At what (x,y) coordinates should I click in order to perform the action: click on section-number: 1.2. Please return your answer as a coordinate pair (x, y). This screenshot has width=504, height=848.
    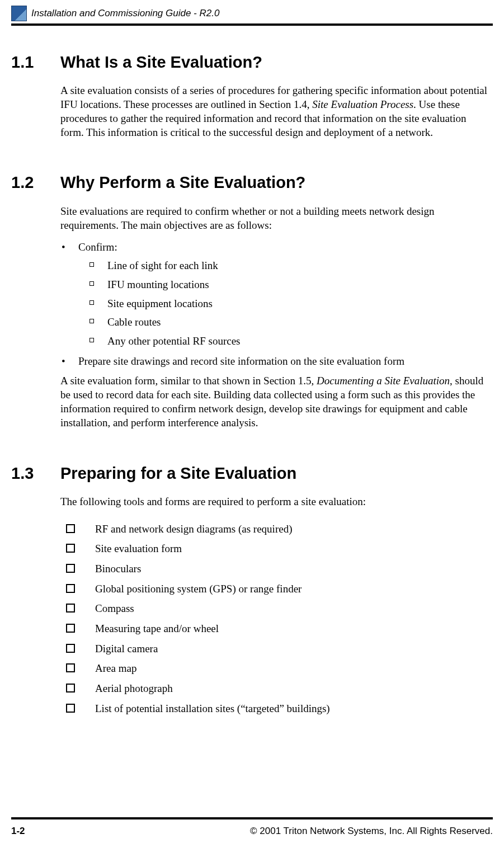
    Looking at the image, I should click on (36, 182).